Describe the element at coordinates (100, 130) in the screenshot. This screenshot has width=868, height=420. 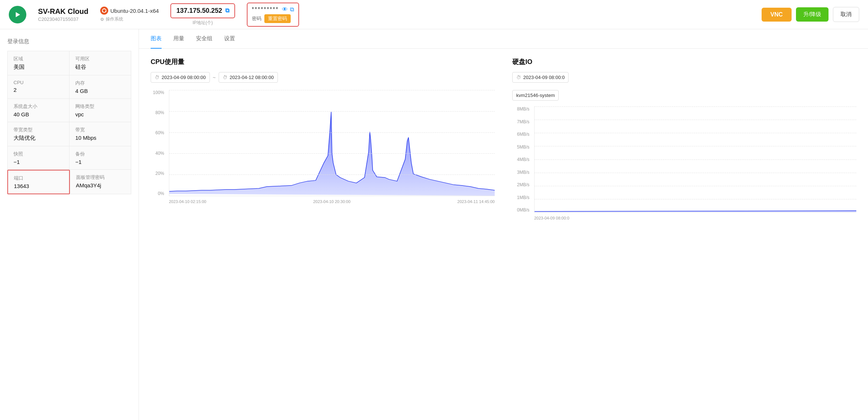
I see `info-label-3-1: 带宽` at that location.